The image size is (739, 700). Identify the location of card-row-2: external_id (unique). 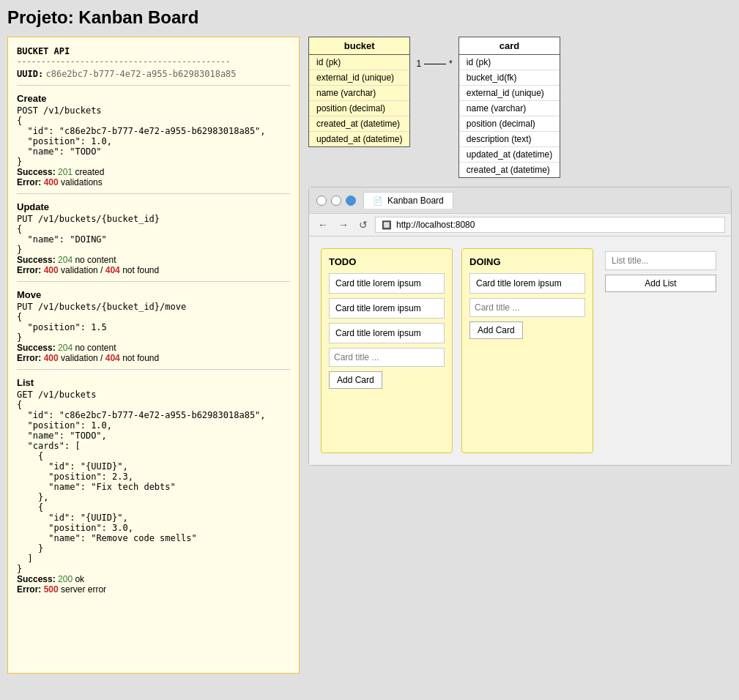
(510, 94).